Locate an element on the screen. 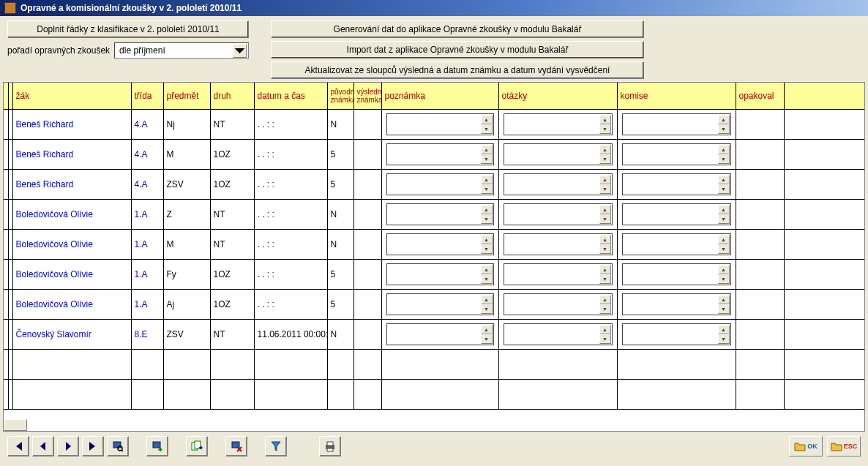 This screenshot has height=466, width=868. table-row: Beneš Richard4.AZSV1OZ . . : :5▲▼▲▼▲▼ is located at coordinates (435, 184).